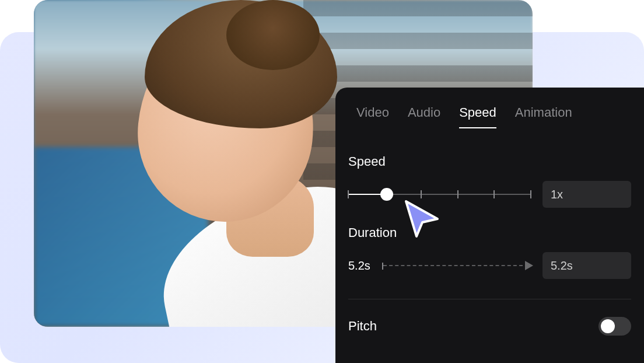 The height and width of the screenshot is (363, 644). Describe the element at coordinates (587, 266) in the screenshot. I see `duration-value-input: 5.2s` at that location.